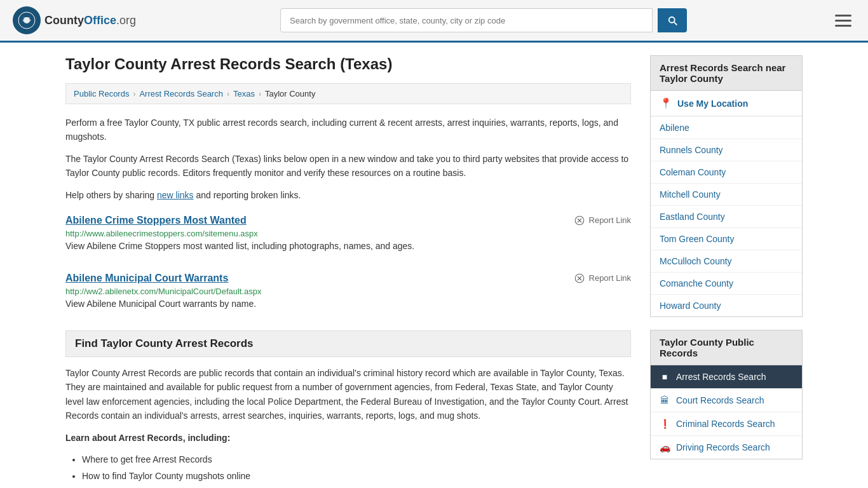 The image size is (868, 488). What do you see at coordinates (672, 20) in the screenshot?
I see `search-icon` at bounding box center [672, 20].